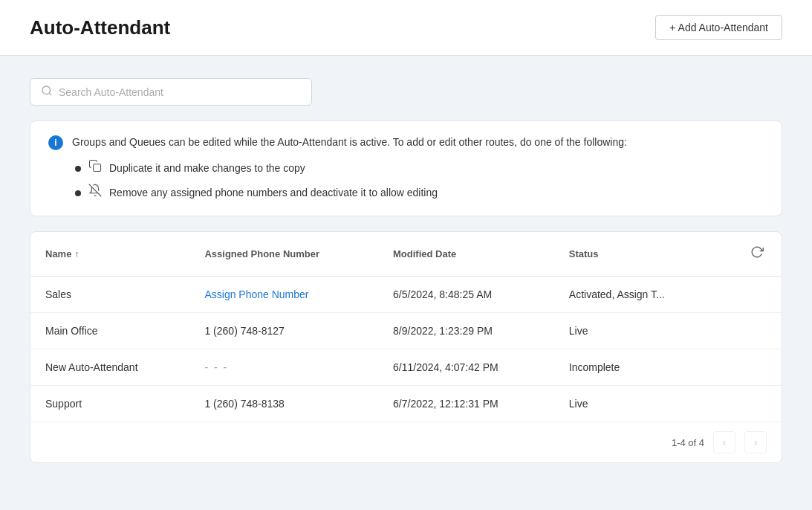  Describe the element at coordinates (750, 254) in the screenshot. I see `th-refresh` at that location.